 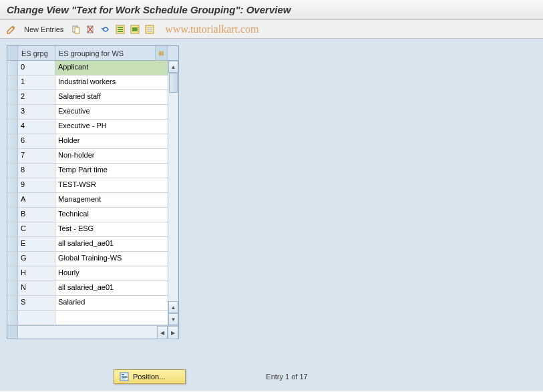 I want to click on vertical-scrollbar: ▲ ▲ ▼, so click(x=173, y=193).